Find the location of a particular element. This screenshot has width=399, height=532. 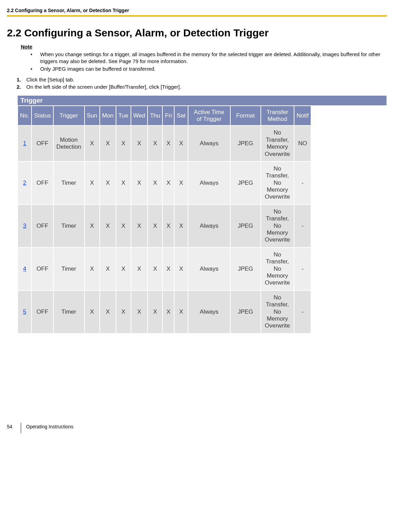

running-header: 2.2 Configuring a Sensor, Alarm, or Dete… is located at coordinates (197, 11).